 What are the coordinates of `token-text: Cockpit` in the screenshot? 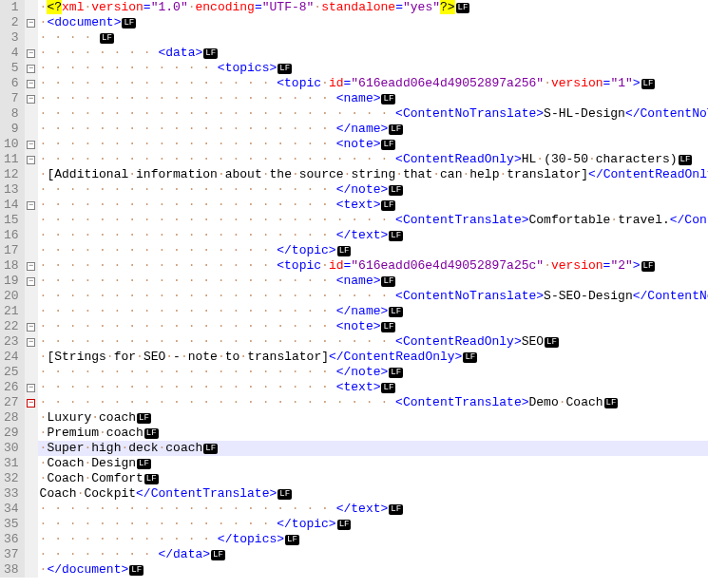 It's located at (110, 494).